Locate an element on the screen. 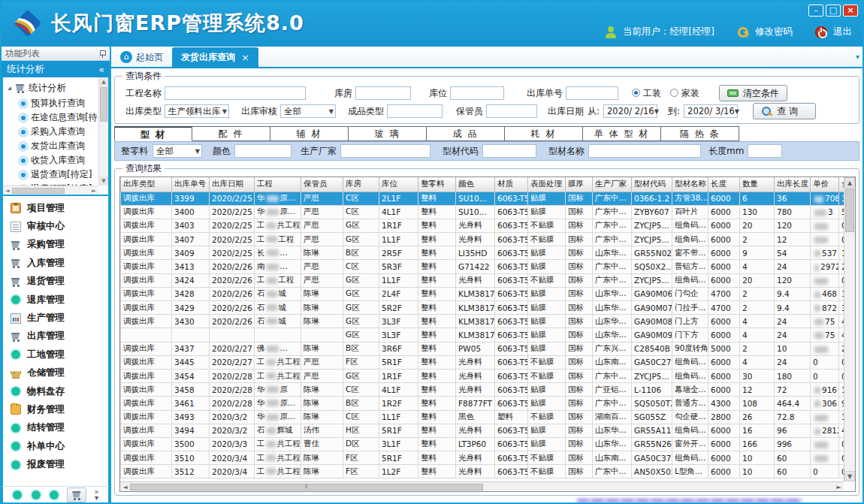 The image size is (864, 504). table-row: 调拨出库34932020/3/2华原...陈琳C区1L1F整料黑色塑料不贴膜国标… is located at coordinates (482, 417).